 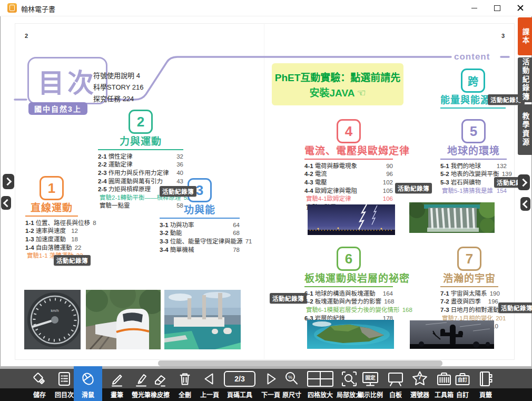 What do you see at coordinates (52, 231) in the screenshot?
I see `toc-entry: 1-2速率與速度12` at bounding box center [52, 231].